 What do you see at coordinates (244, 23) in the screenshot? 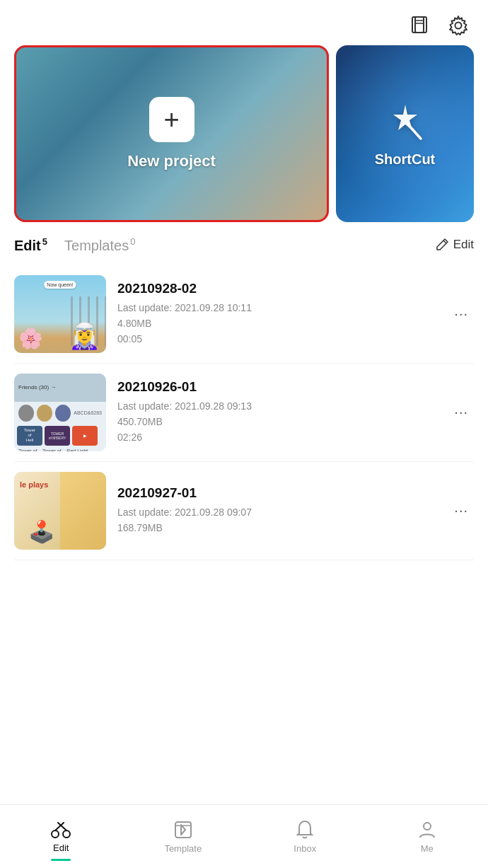
I see `header` at bounding box center [244, 23].